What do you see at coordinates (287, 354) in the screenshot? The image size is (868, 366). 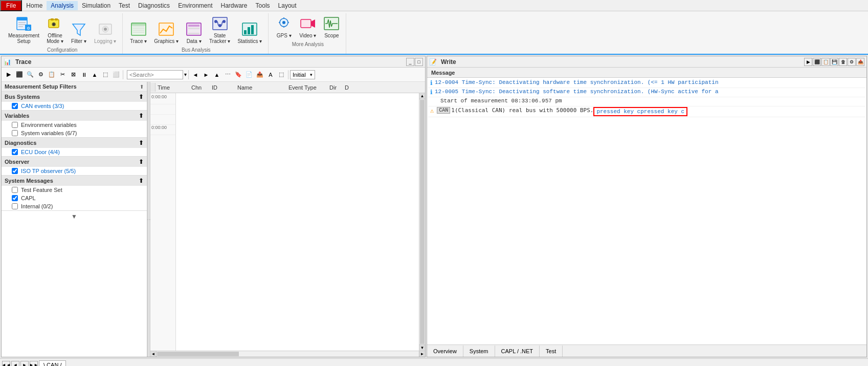 I see `trace-hscrollbar: ◄ ►` at bounding box center [287, 354].